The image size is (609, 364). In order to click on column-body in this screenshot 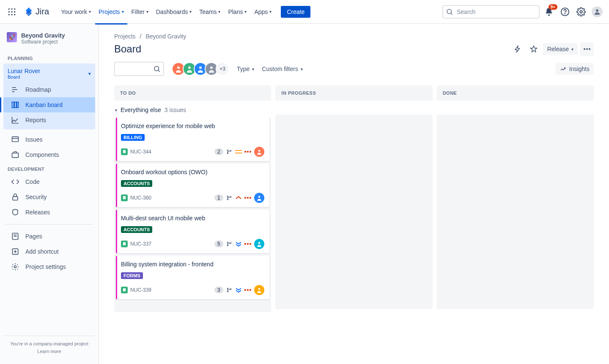, I will do `click(354, 212)`.